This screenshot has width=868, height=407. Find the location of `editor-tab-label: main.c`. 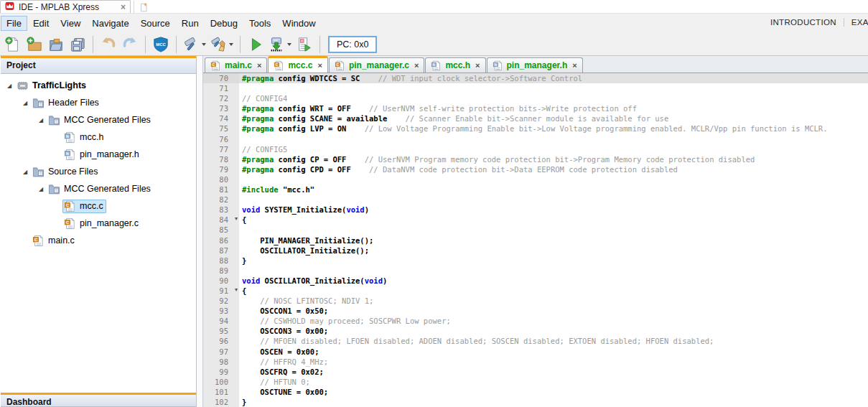

editor-tab-label: main.c is located at coordinates (238, 65).